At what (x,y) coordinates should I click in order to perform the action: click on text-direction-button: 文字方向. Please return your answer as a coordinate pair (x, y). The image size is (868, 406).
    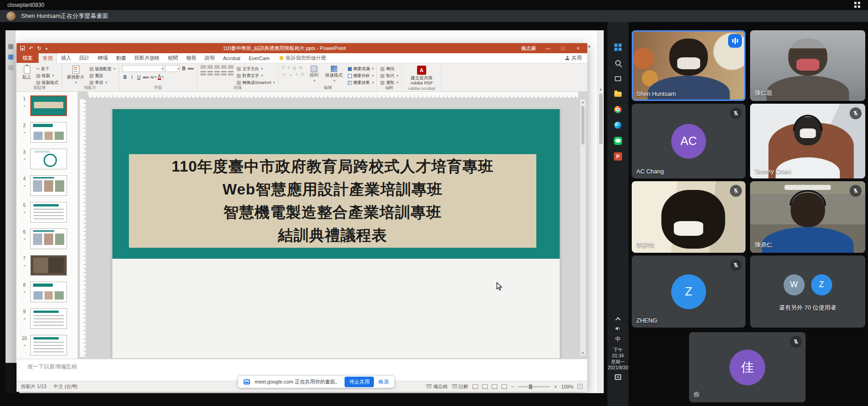
    Looking at the image, I should click on (256, 69).